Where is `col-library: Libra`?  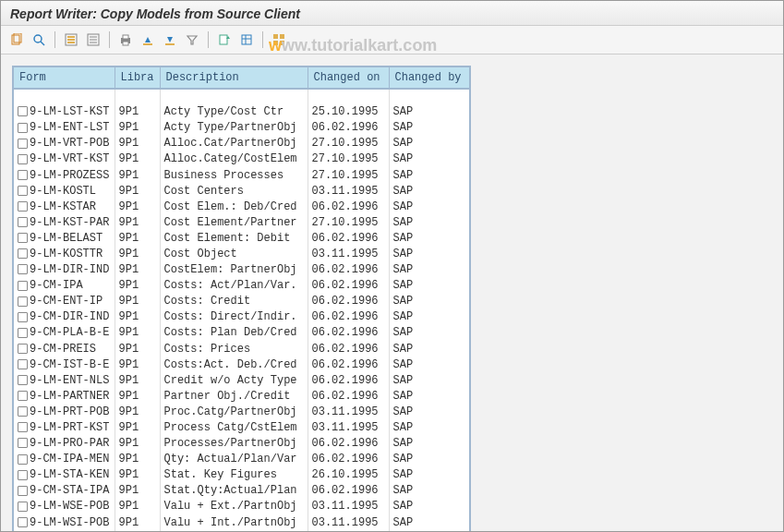
col-library: Libra is located at coordinates (137, 78).